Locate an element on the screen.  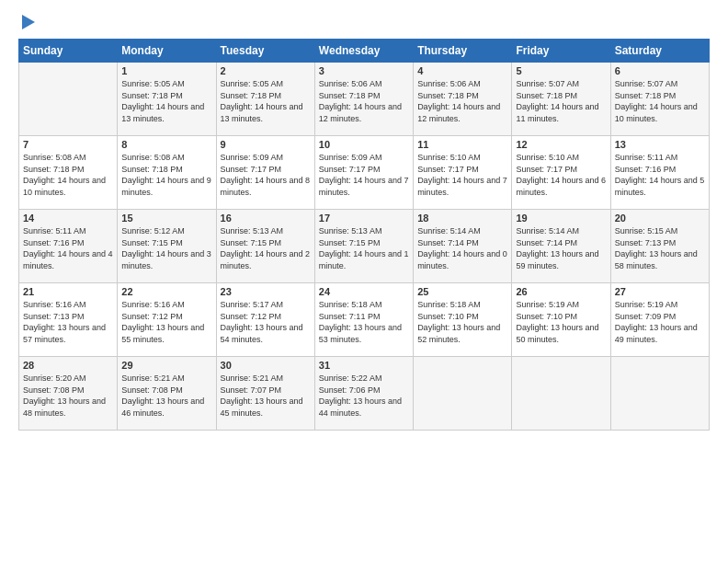
day-number: 17 is located at coordinates (364, 218).